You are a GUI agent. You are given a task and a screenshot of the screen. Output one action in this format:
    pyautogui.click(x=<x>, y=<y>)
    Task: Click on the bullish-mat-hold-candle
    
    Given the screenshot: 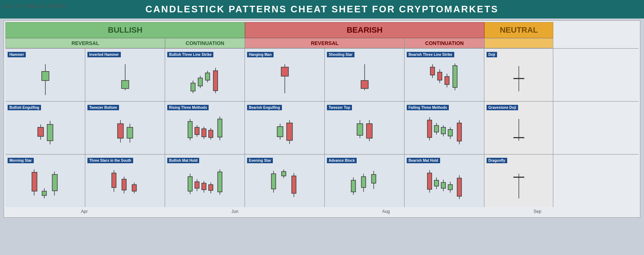 What is the action you would take?
    pyautogui.click(x=205, y=185)
    